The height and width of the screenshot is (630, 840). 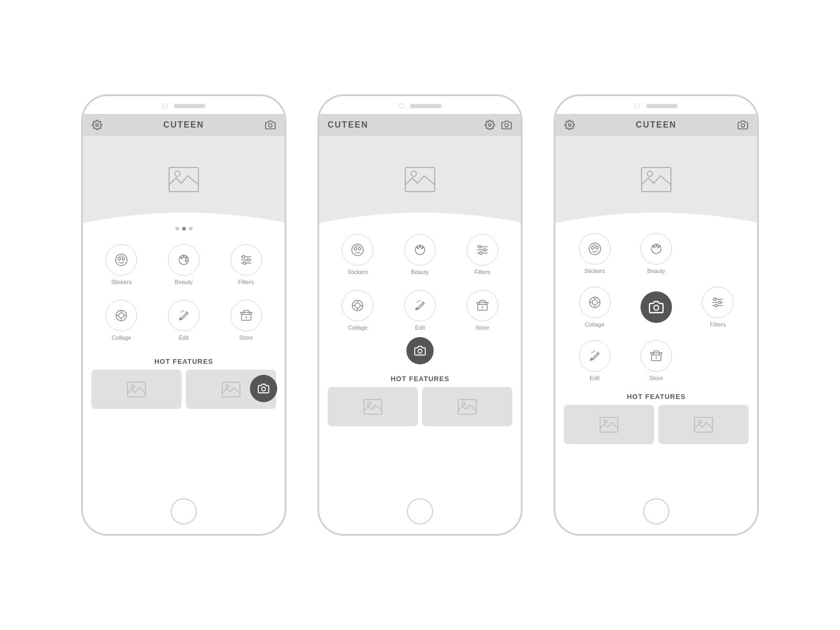 I want to click on hot-features-title-1: HOT FEATURES, so click(x=184, y=361).